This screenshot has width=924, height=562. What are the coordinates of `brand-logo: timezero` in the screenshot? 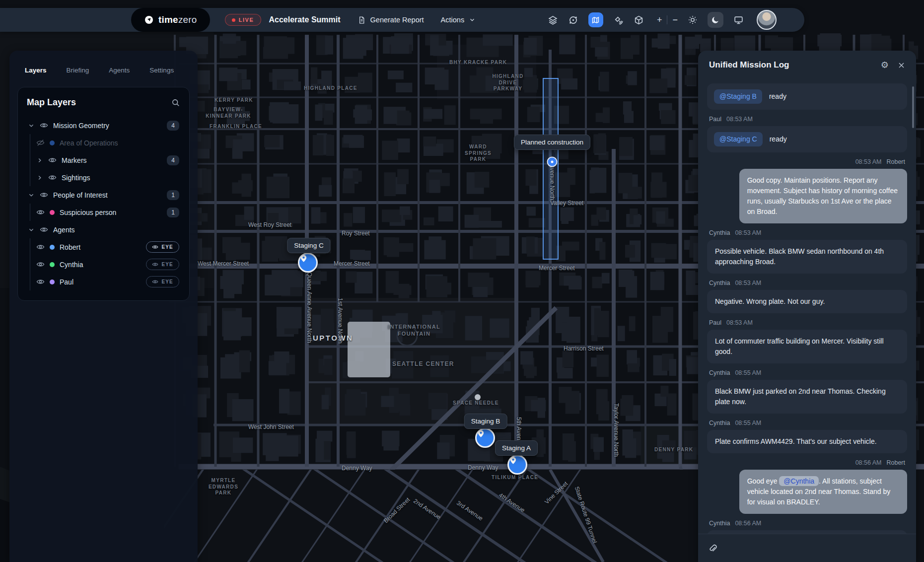 It's located at (171, 20).